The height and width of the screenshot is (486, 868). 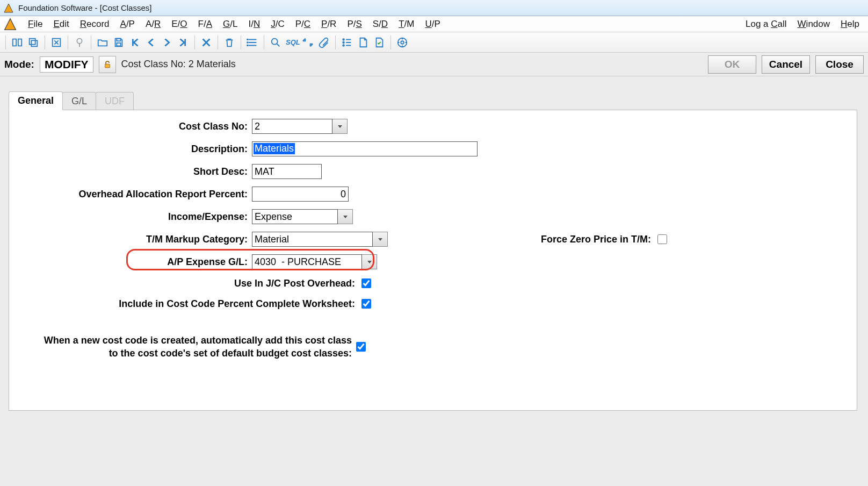 I want to click on prev-record-icon, so click(x=151, y=42).